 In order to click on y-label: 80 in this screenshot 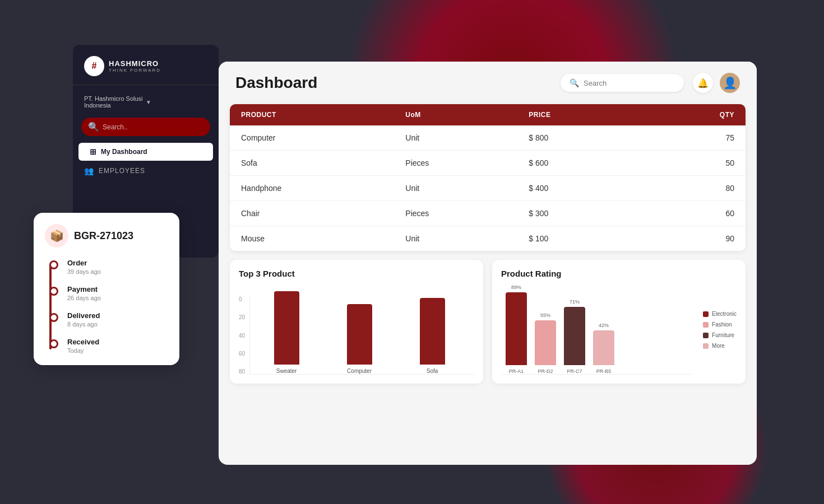, I will do `click(242, 372)`.